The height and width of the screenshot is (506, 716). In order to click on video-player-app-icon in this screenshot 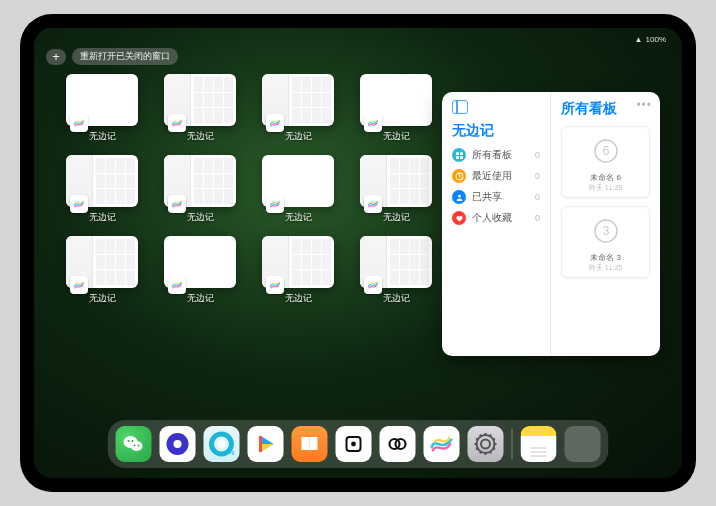, I will do `click(266, 444)`.